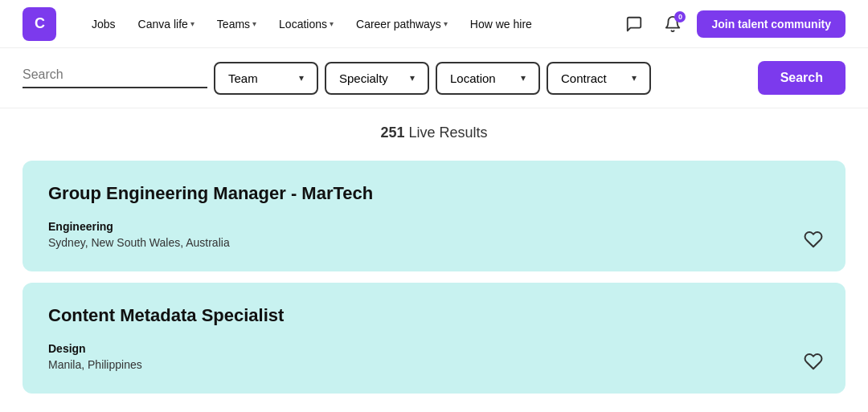 The image size is (868, 412). Describe the element at coordinates (104, 24) in the screenshot. I see `nav-jobs: Jobs` at that location.